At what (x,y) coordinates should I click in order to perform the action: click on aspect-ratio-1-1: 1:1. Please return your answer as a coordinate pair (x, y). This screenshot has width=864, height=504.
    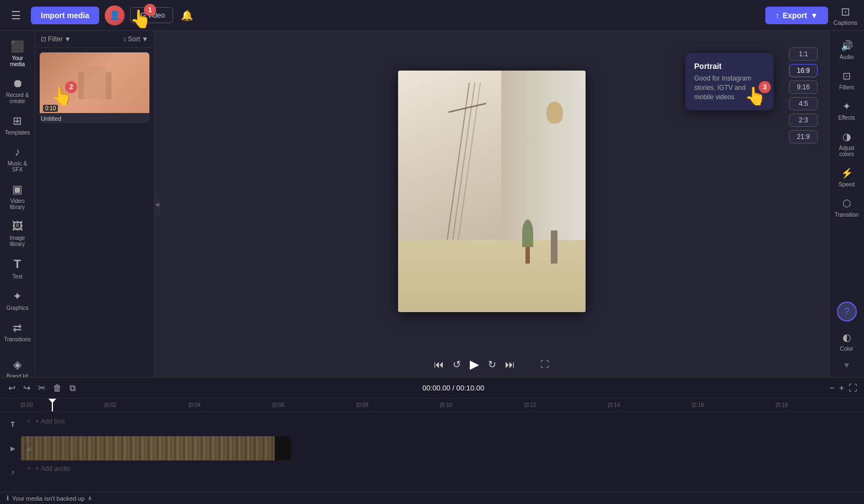
    Looking at the image, I should click on (803, 54).